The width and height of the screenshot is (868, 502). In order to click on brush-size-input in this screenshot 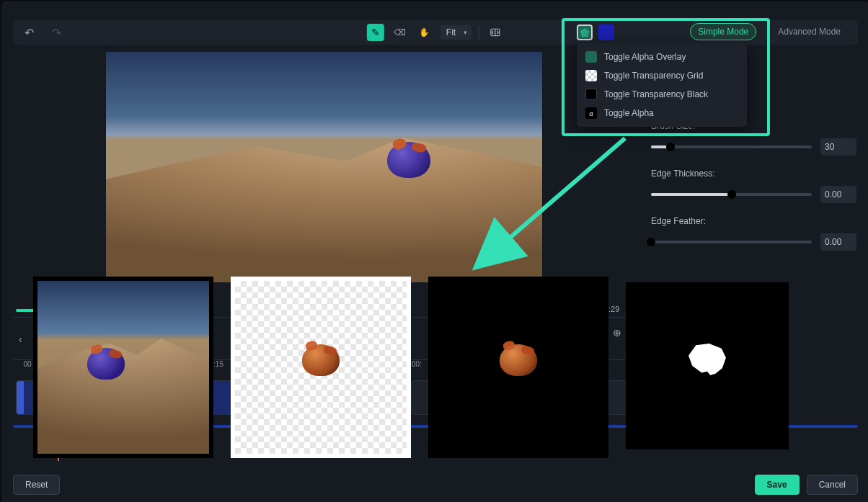, I will do `click(838, 147)`.